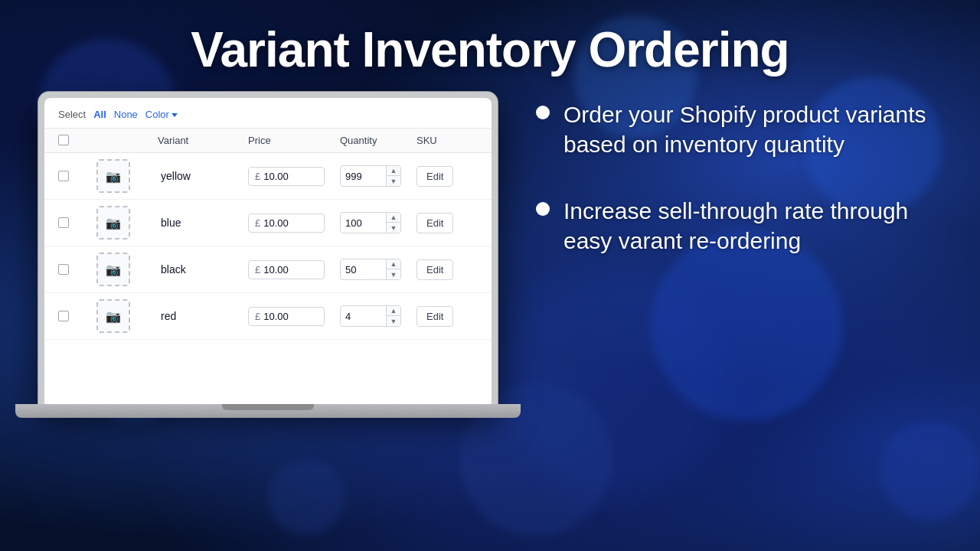  I want to click on row-thumb-2: 📷, so click(127, 269).